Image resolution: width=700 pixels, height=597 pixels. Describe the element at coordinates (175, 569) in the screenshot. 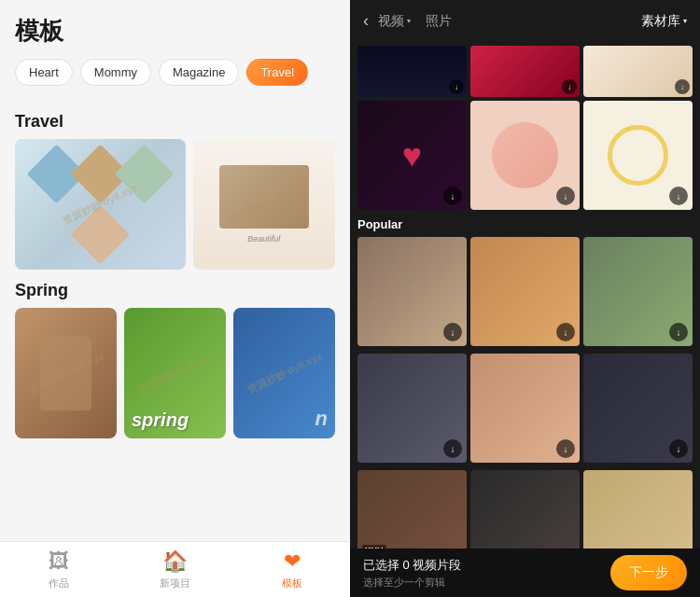

I see `bottom-nav: 🖼 作品 🏠 新项目 ❤ 模板` at that location.